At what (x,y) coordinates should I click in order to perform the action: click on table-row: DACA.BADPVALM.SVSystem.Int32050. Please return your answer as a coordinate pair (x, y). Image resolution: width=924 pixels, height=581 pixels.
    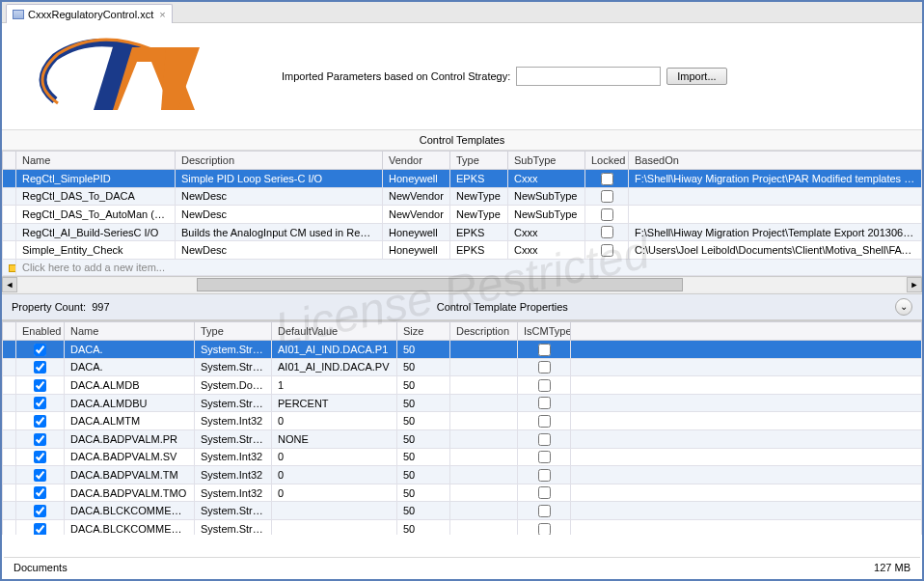
    Looking at the image, I should click on (463, 457).